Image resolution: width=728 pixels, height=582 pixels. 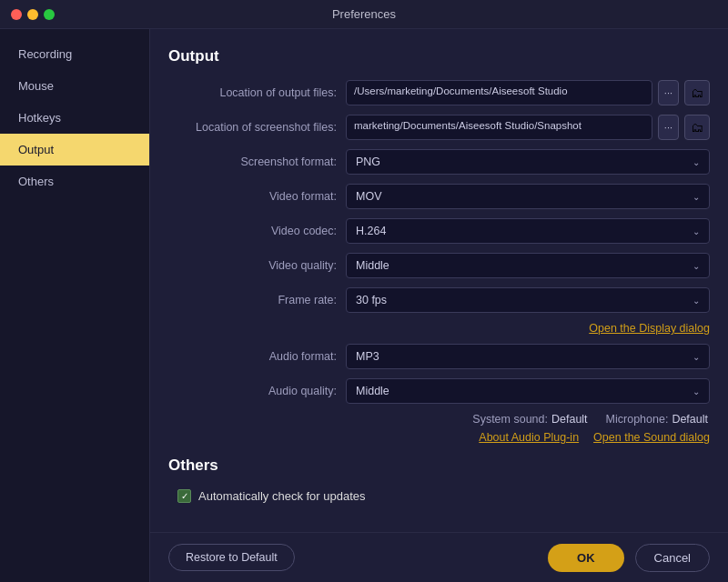 I want to click on screenshot-format-label: Screenshot format:, so click(x=257, y=162).